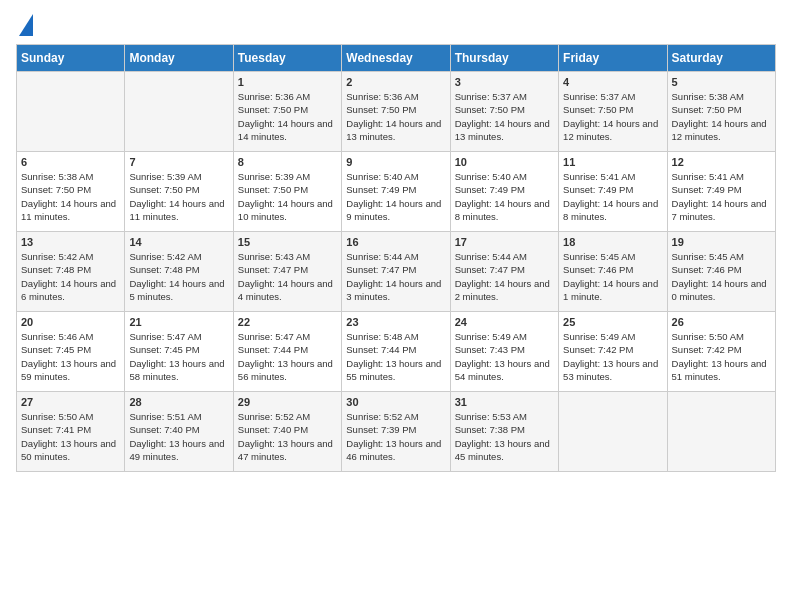 This screenshot has width=792, height=612. What do you see at coordinates (288, 162) in the screenshot?
I see `day-number: 8` at bounding box center [288, 162].